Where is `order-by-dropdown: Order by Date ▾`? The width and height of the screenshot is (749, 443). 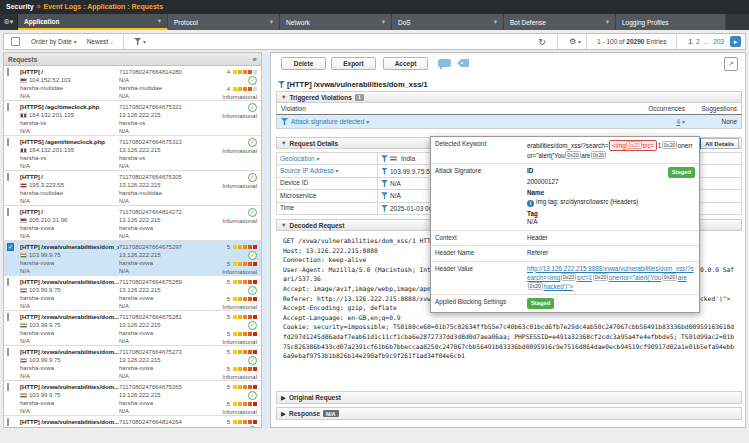 order-by-dropdown: Order by Date ▾ is located at coordinates (54, 42).